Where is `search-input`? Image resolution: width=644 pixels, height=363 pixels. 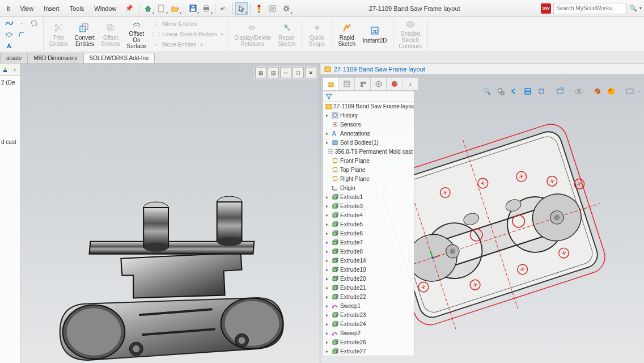
search-input is located at coordinates (590, 9).